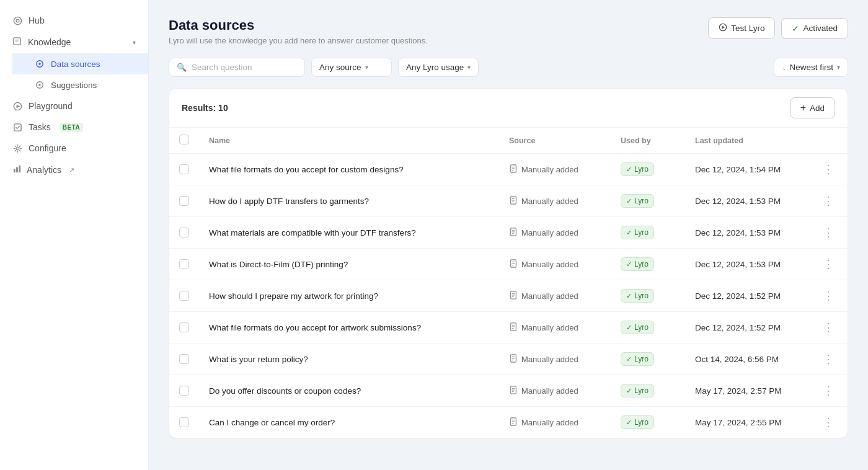  Describe the element at coordinates (555, 423) in the screenshot. I see `row-source-8: Manually added` at that location.